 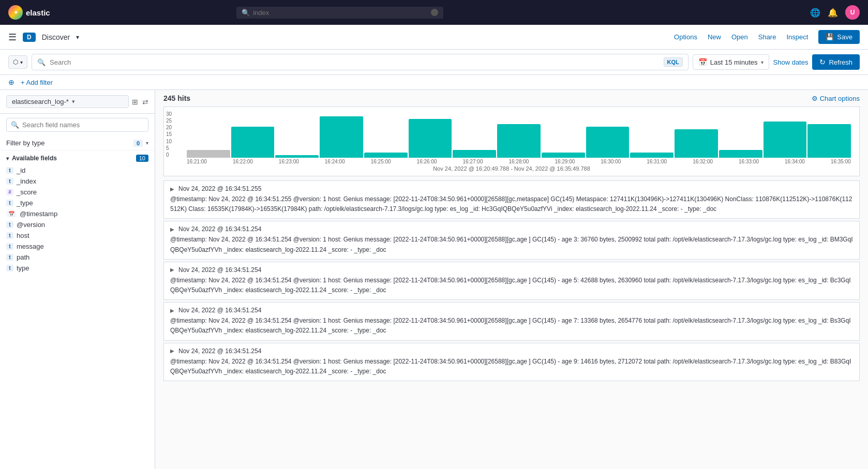 I want to click on field-item: tmessage, so click(x=78, y=246).